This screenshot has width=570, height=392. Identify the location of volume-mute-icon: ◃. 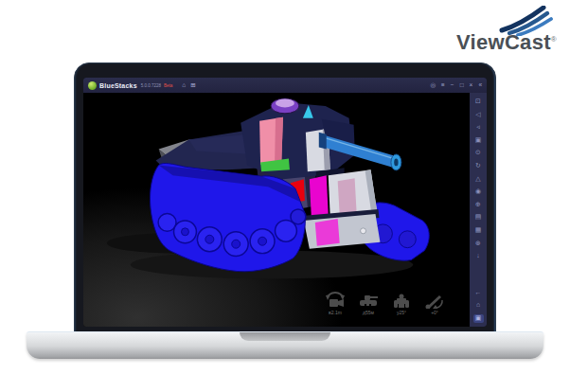
(479, 127).